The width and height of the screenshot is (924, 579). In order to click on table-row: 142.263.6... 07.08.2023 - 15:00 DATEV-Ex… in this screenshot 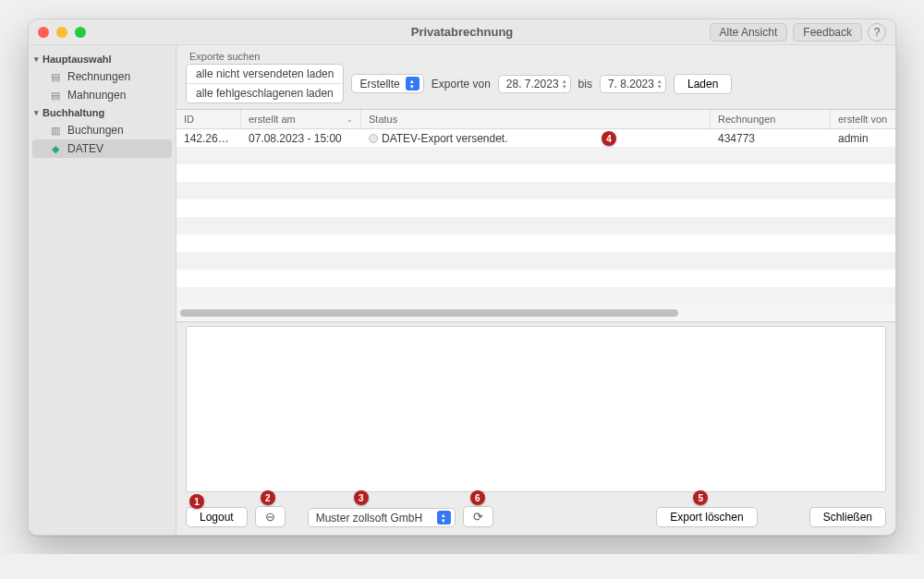, I will do `click(536, 139)`.